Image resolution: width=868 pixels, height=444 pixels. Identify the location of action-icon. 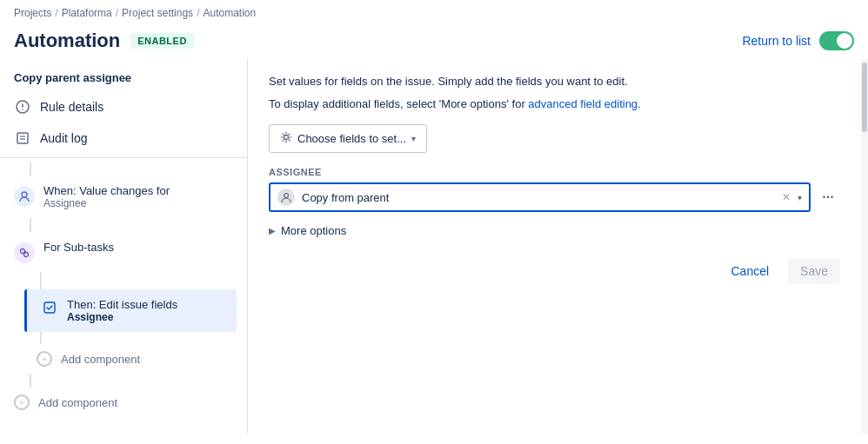
(50, 308).